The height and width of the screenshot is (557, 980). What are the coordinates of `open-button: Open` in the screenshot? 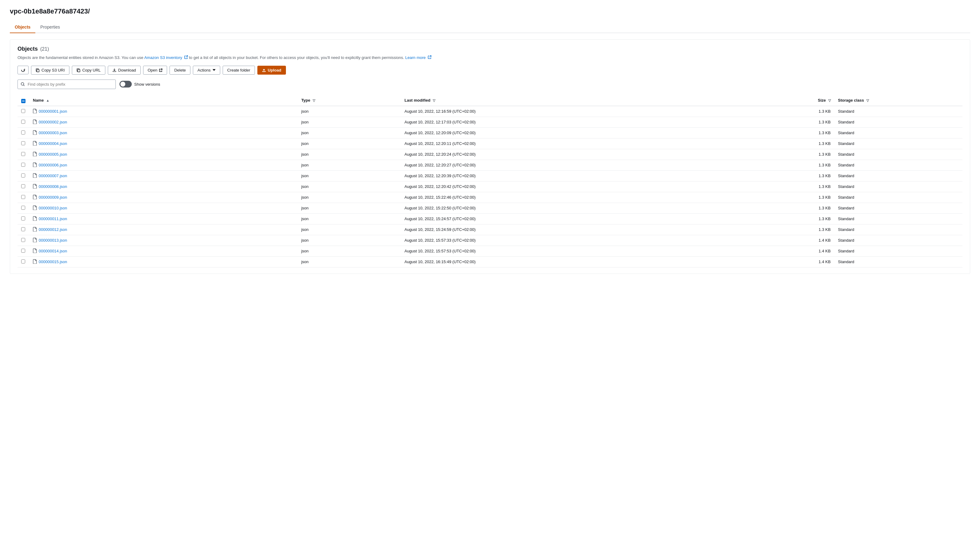 It's located at (155, 70).